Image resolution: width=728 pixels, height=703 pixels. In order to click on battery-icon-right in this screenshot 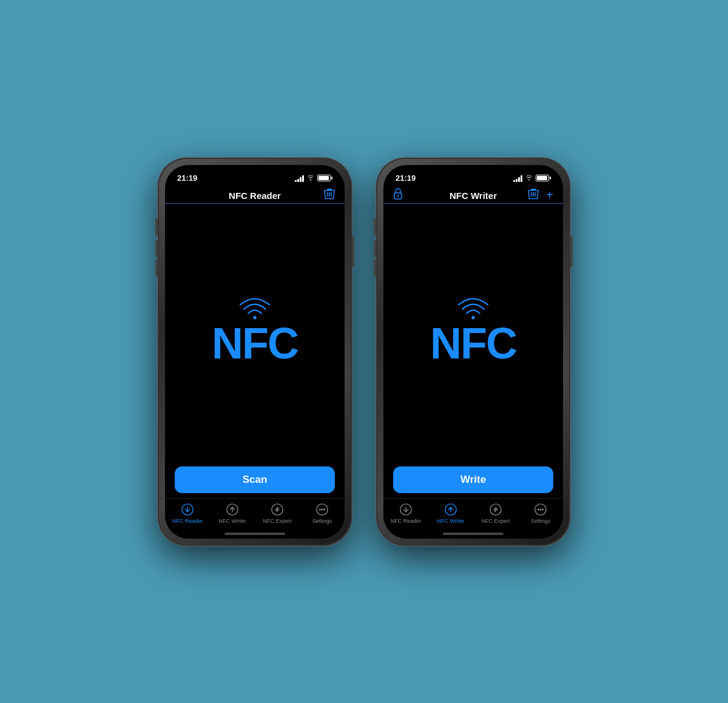, I will do `click(544, 178)`.